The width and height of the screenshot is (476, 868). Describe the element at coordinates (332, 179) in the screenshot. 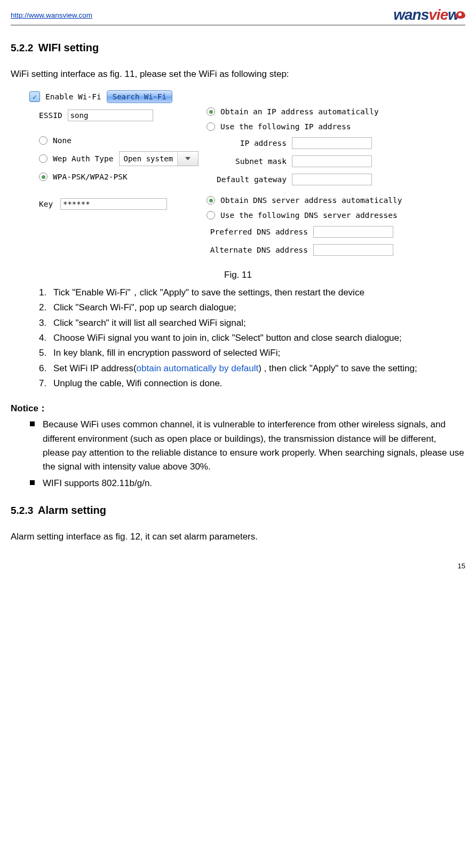

I see `gateway-input` at that location.